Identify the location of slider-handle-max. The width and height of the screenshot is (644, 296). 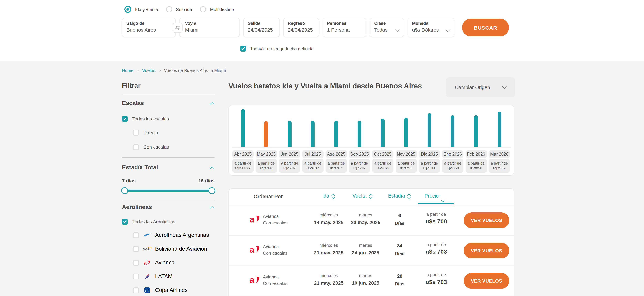
(212, 191).